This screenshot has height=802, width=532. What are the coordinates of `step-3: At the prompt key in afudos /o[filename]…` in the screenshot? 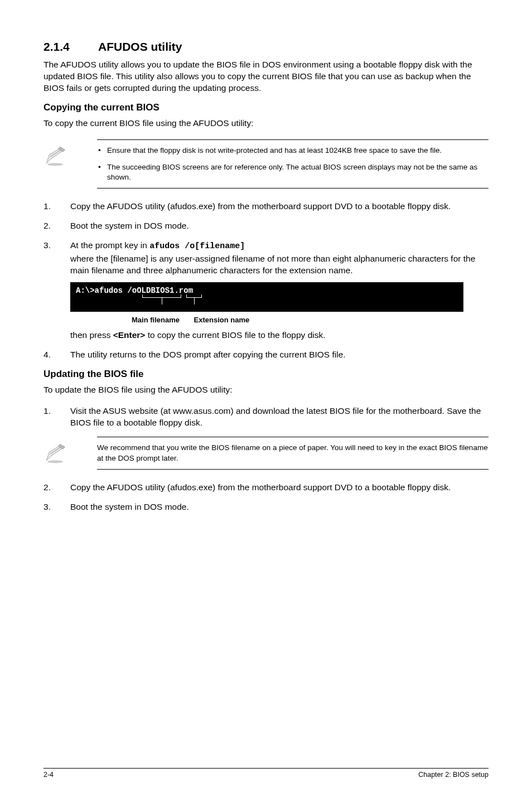 It's located at (266, 290).